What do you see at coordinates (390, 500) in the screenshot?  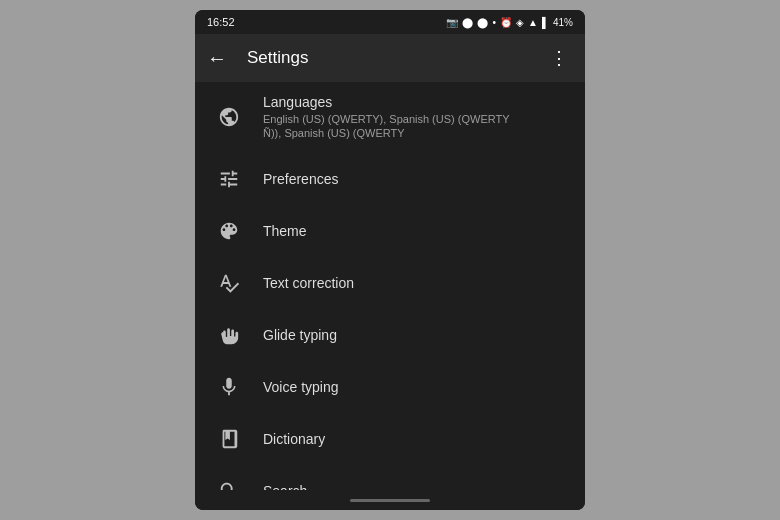 I see `bottom-bar` at bounding box center [390, 500].